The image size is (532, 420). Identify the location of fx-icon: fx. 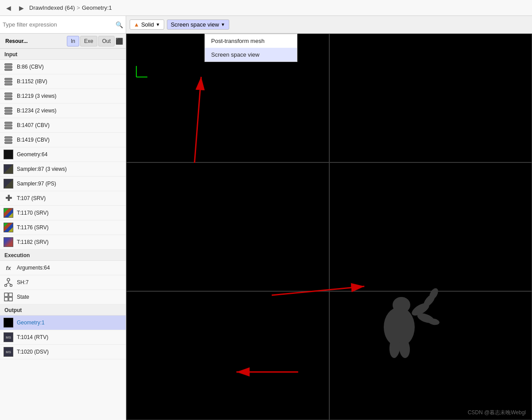
(8, 268).